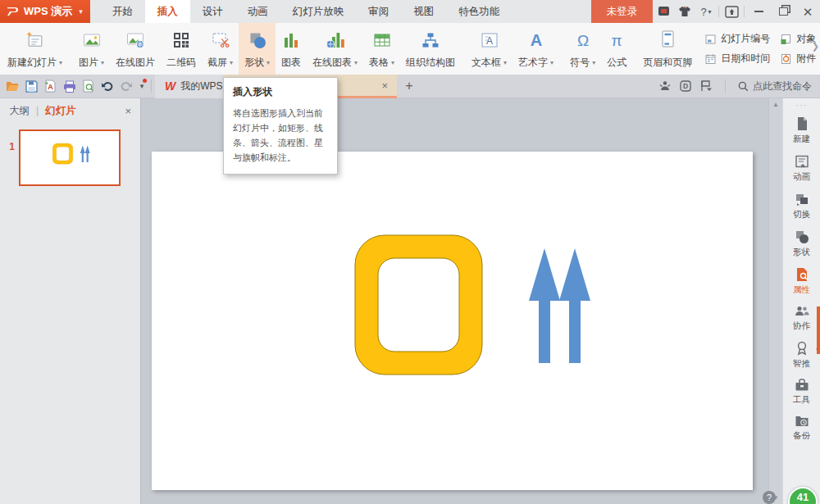 This screenshot has height=504, width=820. What do you see at coordinates (479, 11) in the screenshot?
I see `menu-tab-features: 特色功能` at bounding box center [479, 11].